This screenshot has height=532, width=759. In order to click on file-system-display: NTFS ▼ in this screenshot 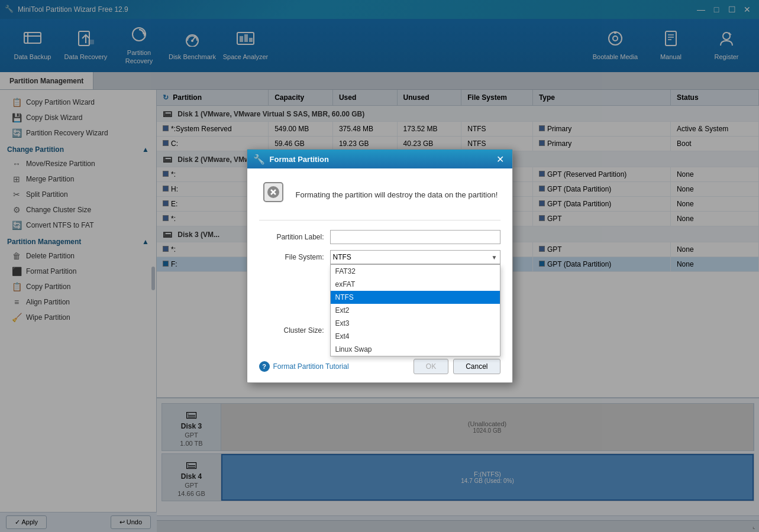, I will do `click(415, 257)`.